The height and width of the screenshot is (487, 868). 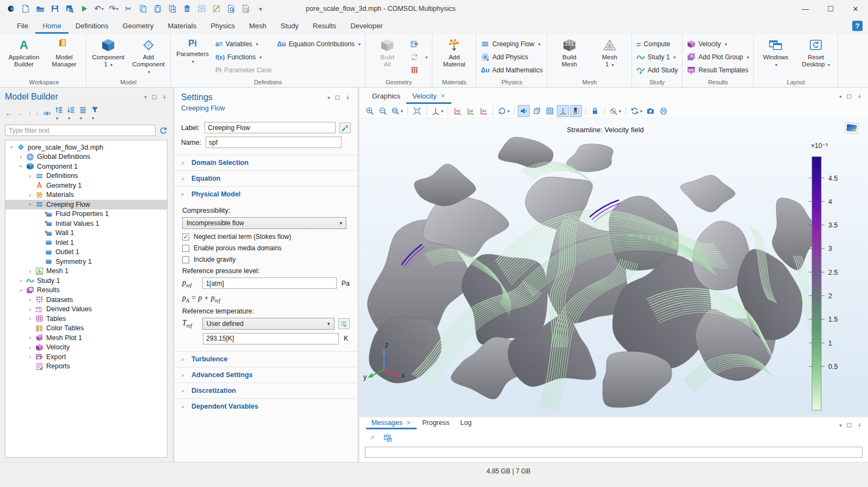 I want to click on filter-input, so click(x=80, y=131).